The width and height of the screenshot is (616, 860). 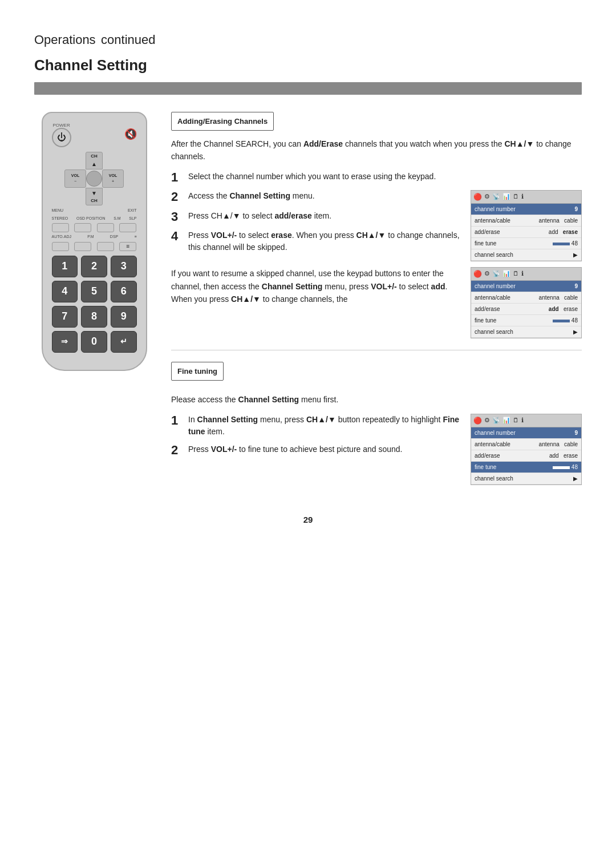 What do you see at coordinates (131, 135) in the screenshot?
I see `mute-icon: 🔇` at bounding box center [131, 135].